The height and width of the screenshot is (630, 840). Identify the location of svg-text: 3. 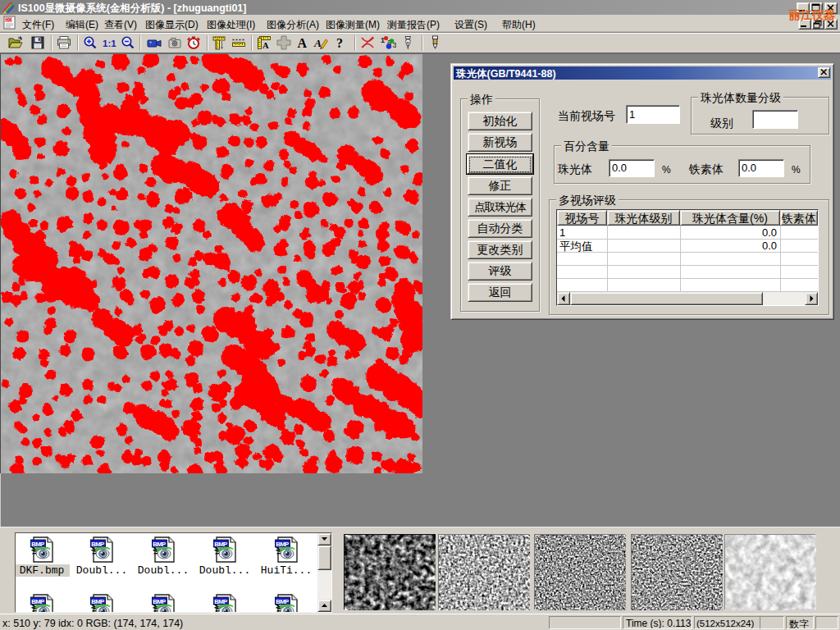
(395, 45).